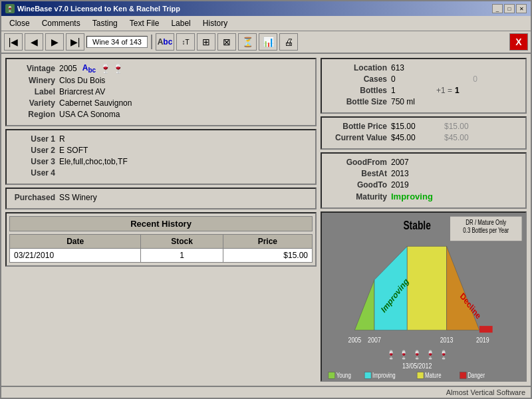 This screenshot has height=399, width=532. What do you see at coordinates (76, 242) in the screenshot?
I see `history-col-date: Date` at bounding box center [76, 242].